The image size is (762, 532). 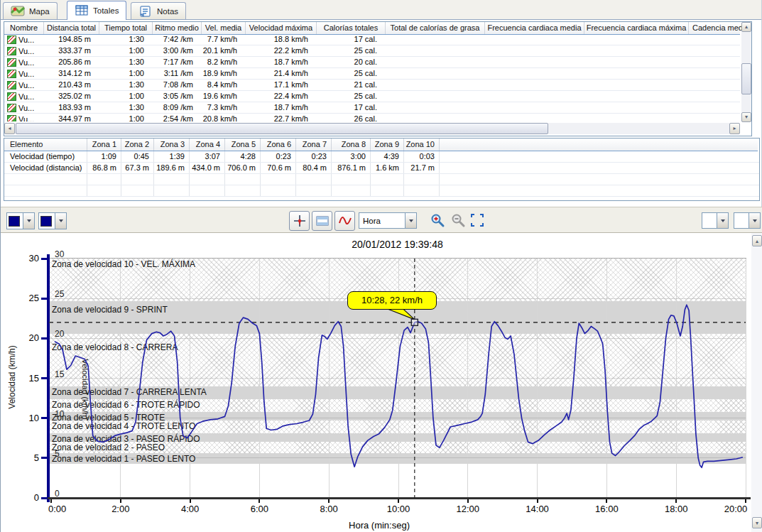 What do you see at coordinates (535, 28) in the screenshot?
I see `column-header: Frecuencia cardiaca media` at bounding box center [535, 28].